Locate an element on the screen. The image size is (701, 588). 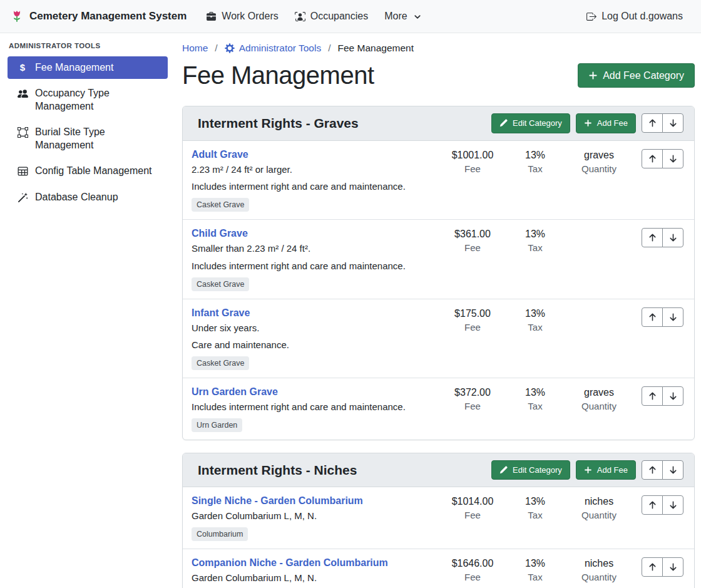
fee-name-link: Companion Niche - Garden Columbarium is located at coordinates (290, 563).